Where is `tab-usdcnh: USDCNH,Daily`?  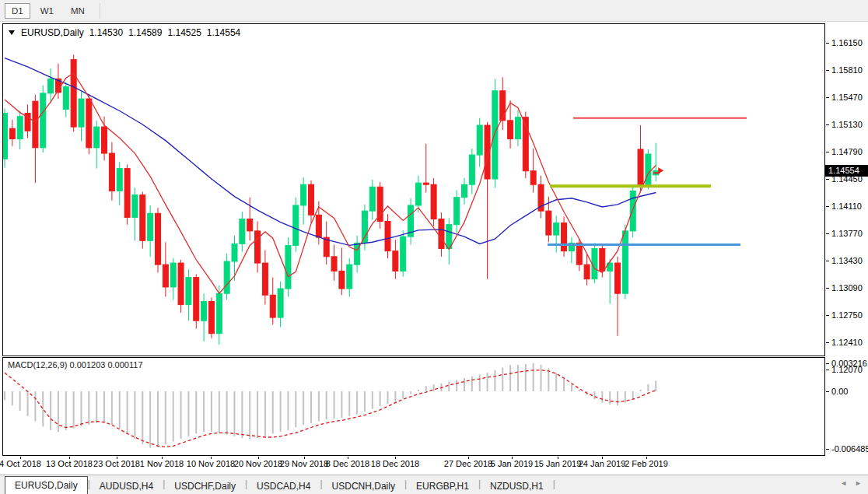 tab-usdcnh: USDCNH,Daily is located at coordinates (364, 485).